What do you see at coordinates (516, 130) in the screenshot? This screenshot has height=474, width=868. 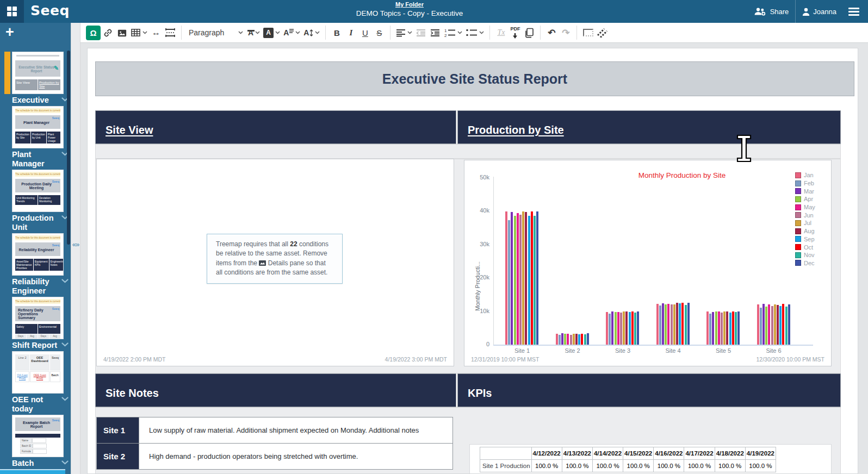 I see `production-by-site-heading-link: Production by Site` at bounding box center [516, 130].